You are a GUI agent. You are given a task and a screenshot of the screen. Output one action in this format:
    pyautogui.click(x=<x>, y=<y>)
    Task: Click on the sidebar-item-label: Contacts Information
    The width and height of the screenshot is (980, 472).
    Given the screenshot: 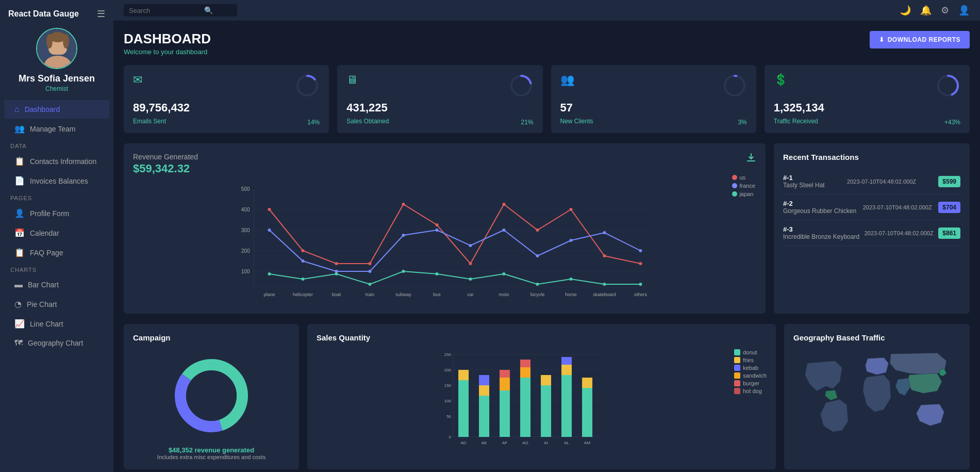 What is the action you would take?
    pyautogui.click(x=63, y=161)
    